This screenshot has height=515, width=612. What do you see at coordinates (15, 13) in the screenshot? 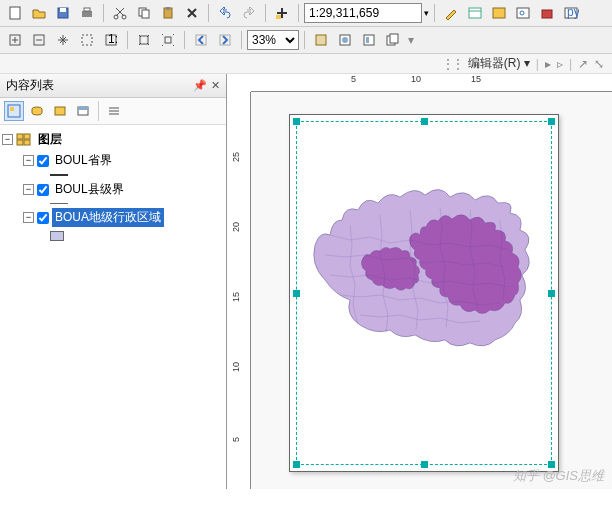
I see `new-icon` at bounding box center [15, 13].